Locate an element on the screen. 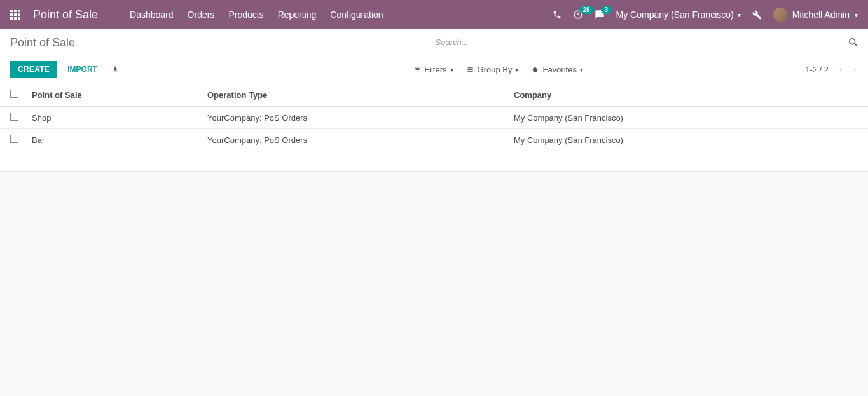 The height and width of the screenshot is (396, 868). pager-prev is located at coordinates (841, 69).